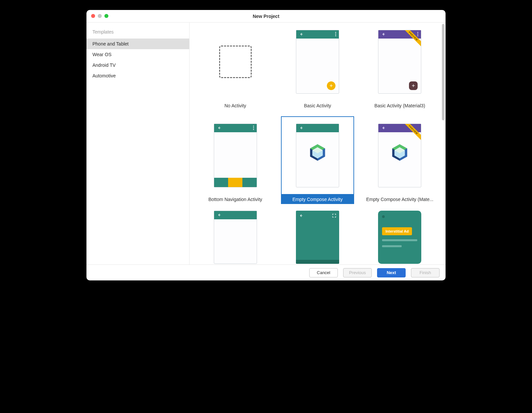  I want to click on sidebar-item-wear-os: Wear OS, so click(138, 54).